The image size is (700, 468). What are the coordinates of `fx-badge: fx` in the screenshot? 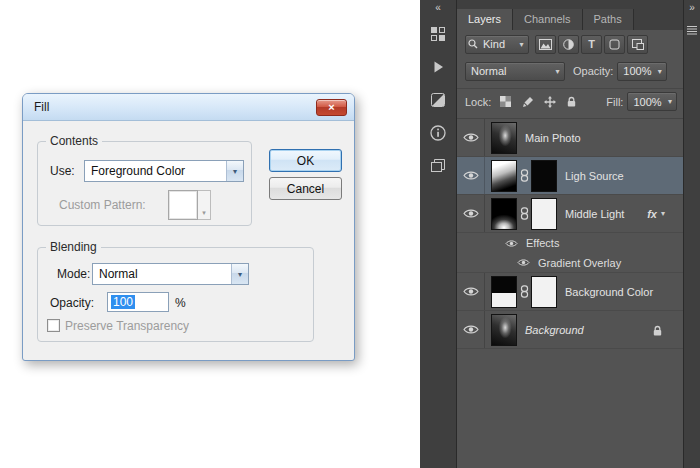 It's located at (652, 214).